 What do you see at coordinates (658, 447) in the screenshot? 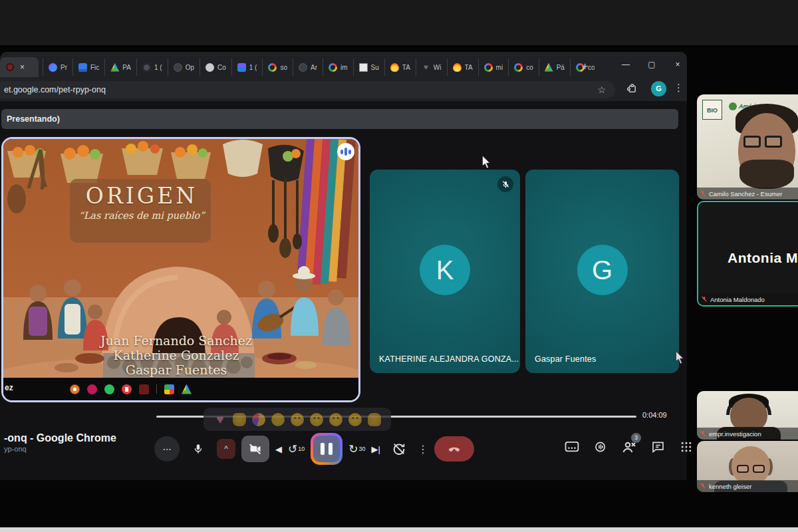
I see `chat-icon` at bounding box center [658, 447].